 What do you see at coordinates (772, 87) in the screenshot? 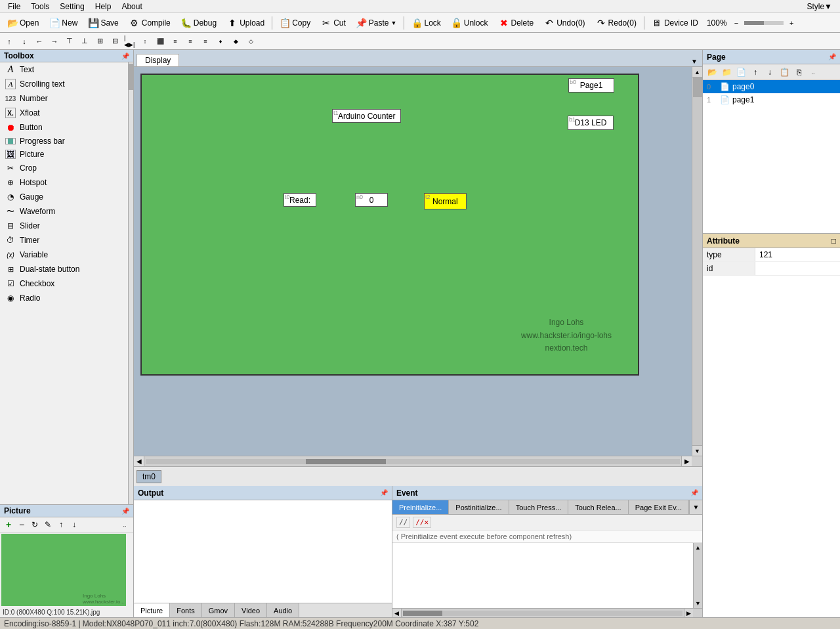
I see `page-item-0: 0 📄 page0` at bounding box center [772, 87].